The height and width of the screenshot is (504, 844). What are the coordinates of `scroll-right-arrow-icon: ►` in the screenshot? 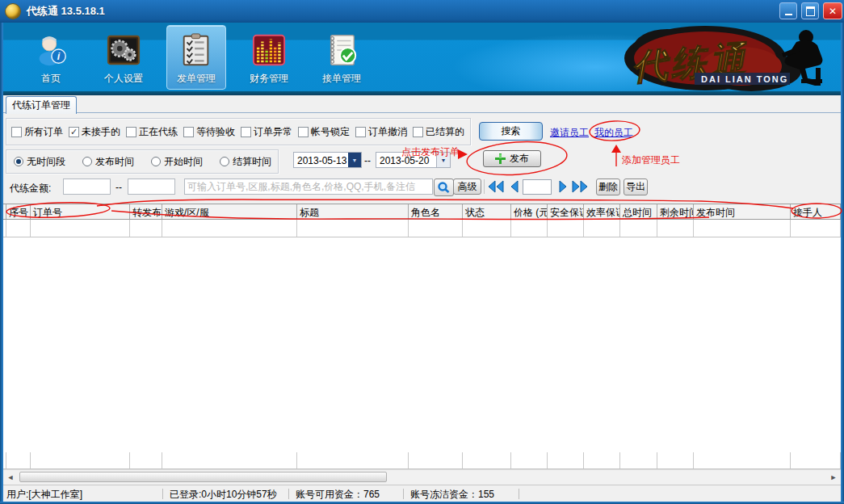 It's located at (834, 477).